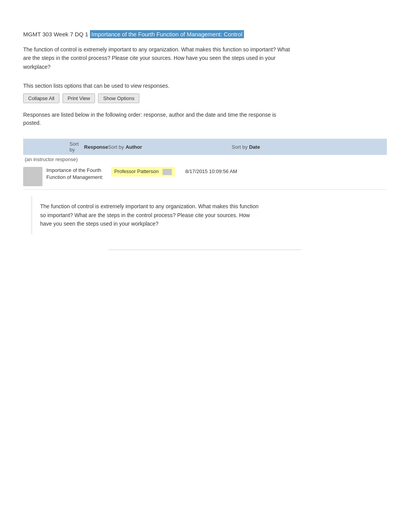 This screenshot has width=410, height=532. I want to click on response-title: Importance of the Fourth Function of Man…, so click(77, 174).